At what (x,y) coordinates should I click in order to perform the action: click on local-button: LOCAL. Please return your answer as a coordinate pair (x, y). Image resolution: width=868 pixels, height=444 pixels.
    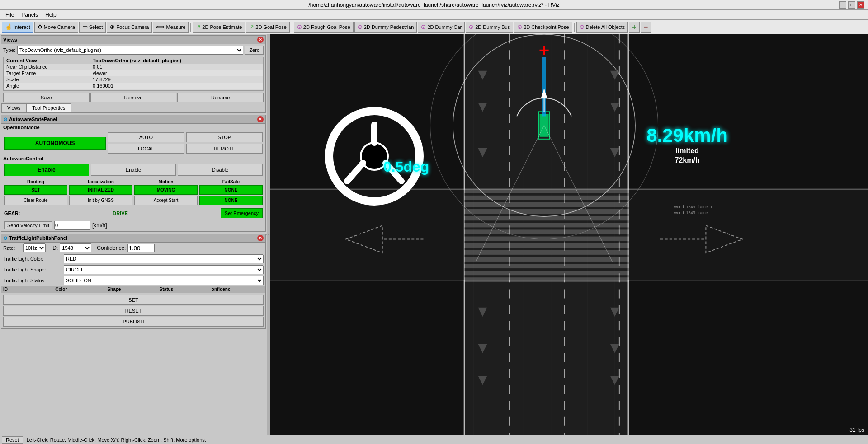
    Looking at the image, I should click on (146, 149).